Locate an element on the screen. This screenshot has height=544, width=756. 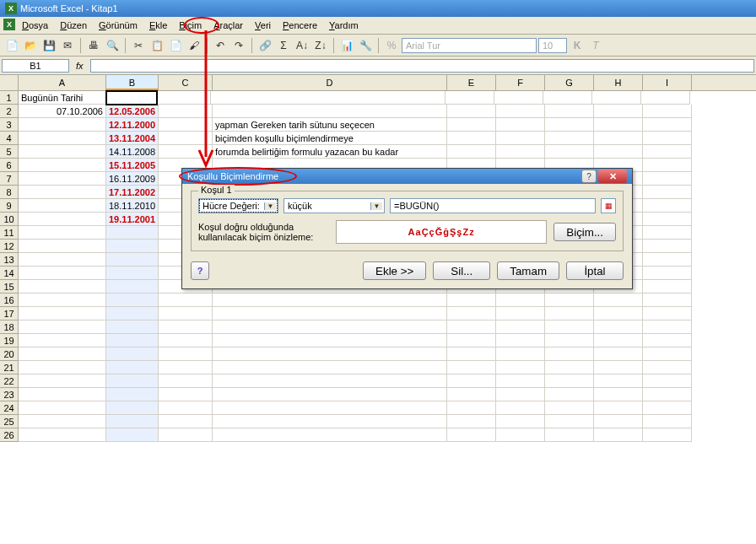
cell-C16 is located at coordinates (186, 300).